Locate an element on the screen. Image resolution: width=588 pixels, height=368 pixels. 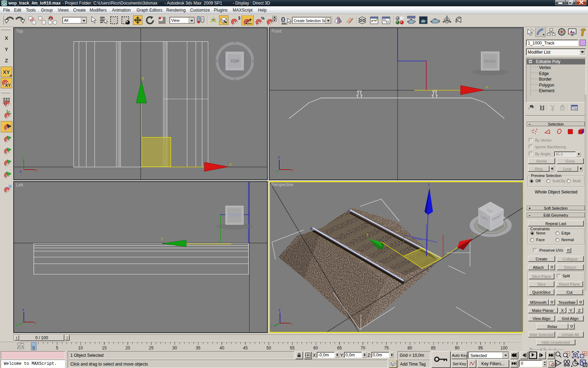
svg-text: TOP is located at coordinates (235, 61).